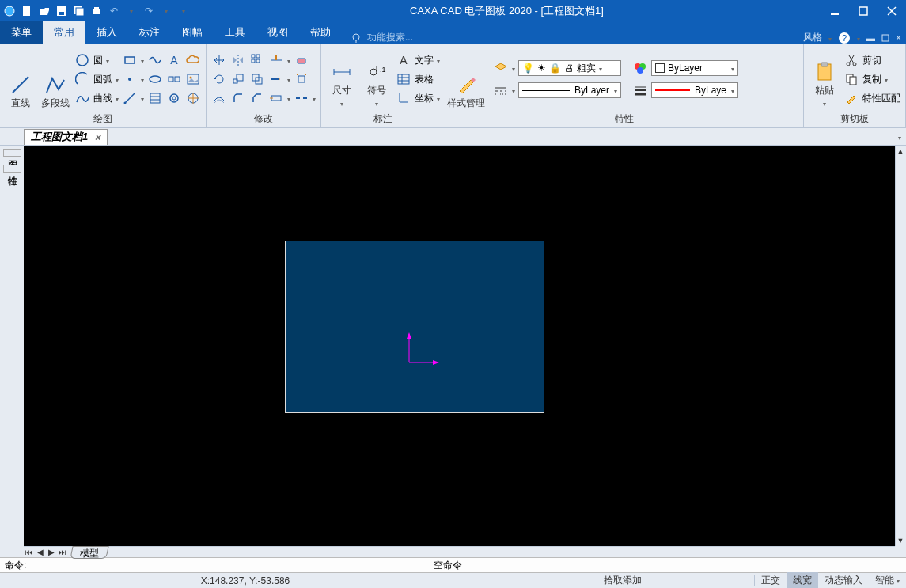 The height and width of the screenshot is (588, 906). What do you see at coordinates (900, 151) in the screenshot?
I see `scroll-up-icon: ▲` at bounding box center [900, 151].